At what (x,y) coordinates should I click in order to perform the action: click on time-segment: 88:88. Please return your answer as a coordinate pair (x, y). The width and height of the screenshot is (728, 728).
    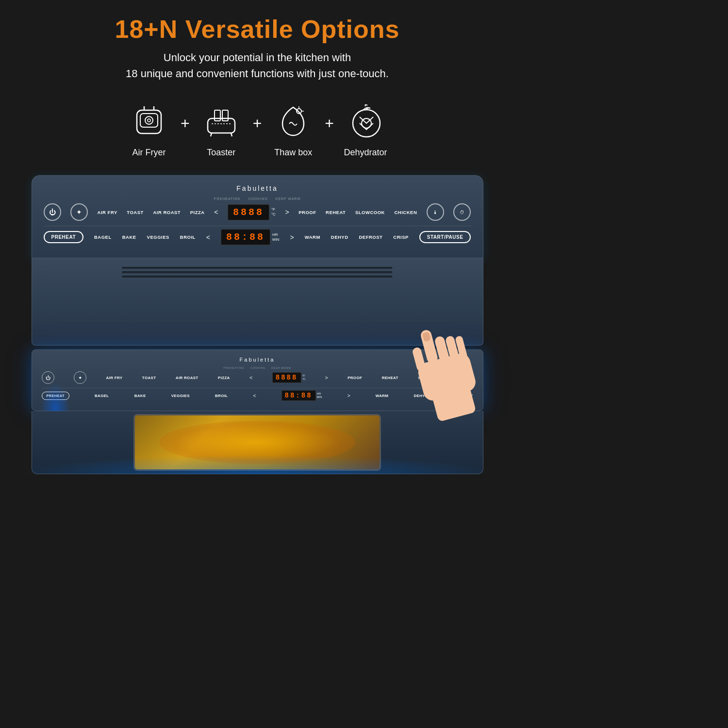
    Looking at the image, I should click on (246, 237).